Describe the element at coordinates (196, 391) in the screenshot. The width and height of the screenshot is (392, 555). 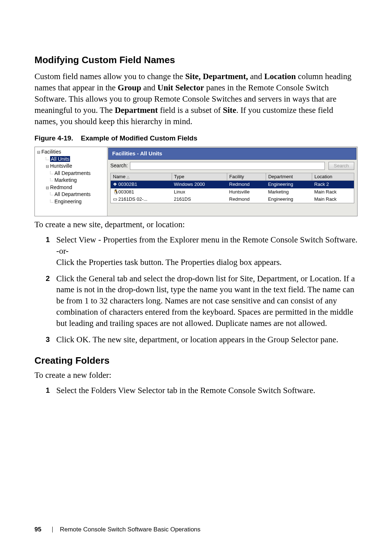
I see `list-item: 1Select the Folders View Selector tab in…` at that location.